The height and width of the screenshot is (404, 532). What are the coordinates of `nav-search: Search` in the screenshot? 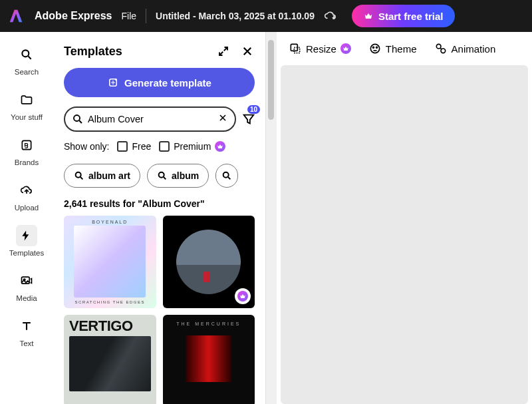 It's located at (27, 60).